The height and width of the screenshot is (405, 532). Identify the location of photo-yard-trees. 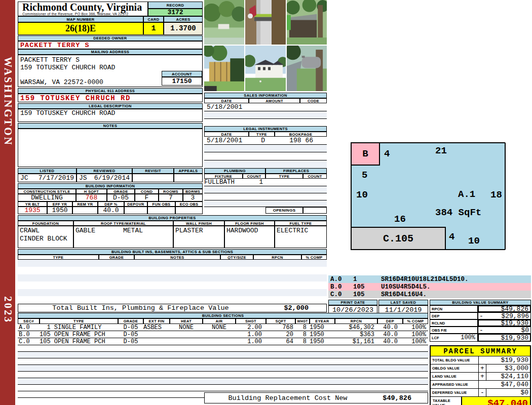
(224, 22).